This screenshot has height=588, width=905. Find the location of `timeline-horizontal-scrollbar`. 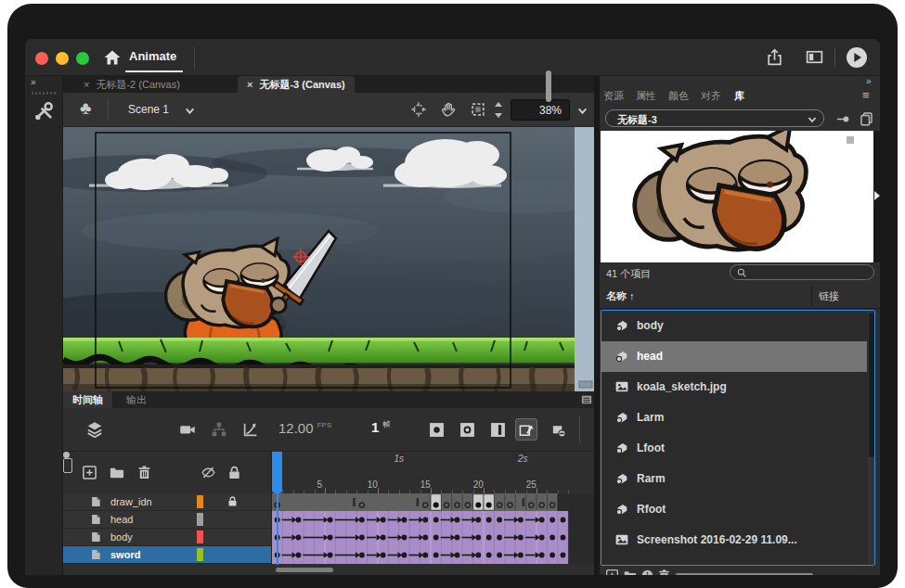

timeline-horizontal-scrollbar is located at coordinates (304, 569).